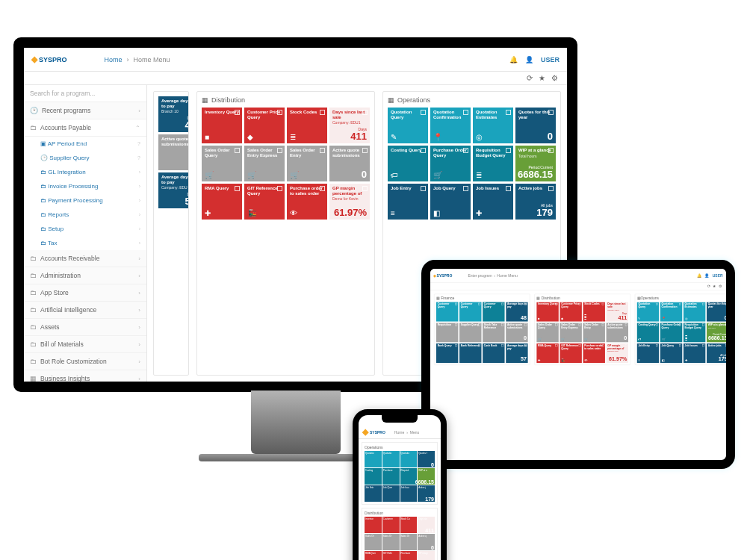  What do you see at coordinates (671, 332) in the screenshot?
I see `dashboard-tile: Purchase Order Query🛒` at bounding box center [671, 332].